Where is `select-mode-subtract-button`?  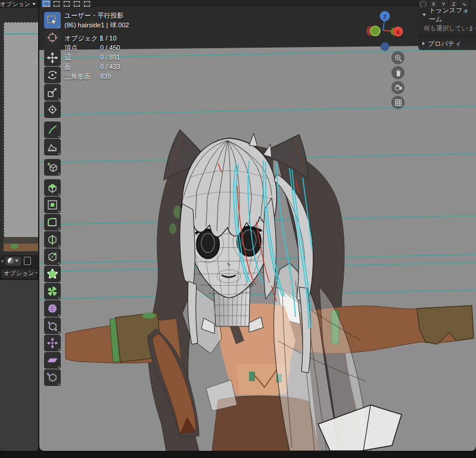 select-mode-subtract-button is located at coordinates (67, 4).